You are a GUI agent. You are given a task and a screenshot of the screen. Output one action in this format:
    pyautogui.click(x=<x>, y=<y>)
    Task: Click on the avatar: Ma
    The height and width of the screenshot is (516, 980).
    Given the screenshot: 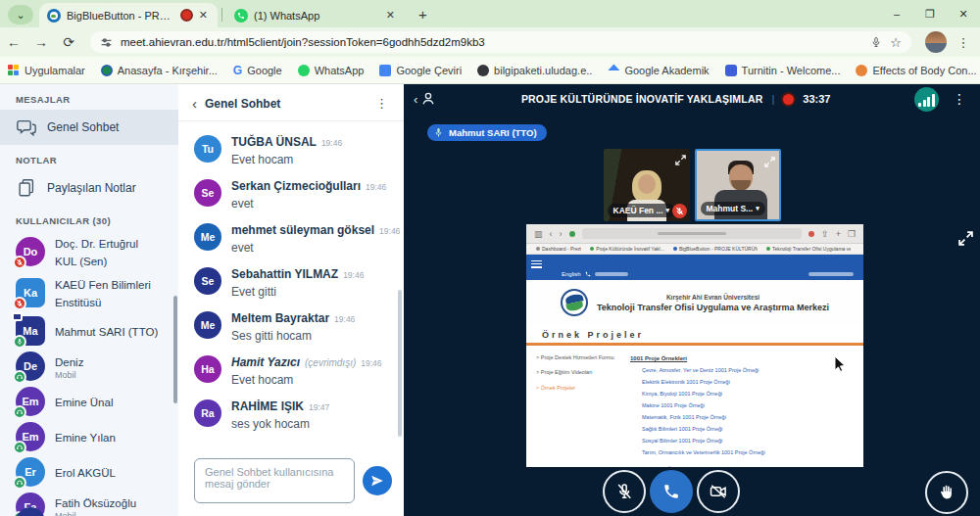 What is the action you would take?
    pyautogui.click(x=30, y=331)
    